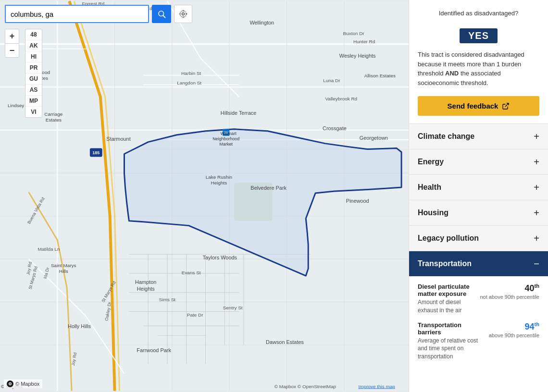 This screenshot has width=548, height=392. I want to click on svg-text: Hampton, so click(146, 282).